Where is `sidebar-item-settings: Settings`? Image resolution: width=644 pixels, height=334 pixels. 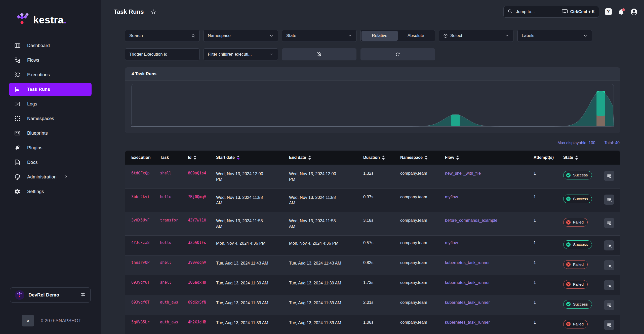
sidebar-item-settings: Settings is located at coordinates (50, 192).